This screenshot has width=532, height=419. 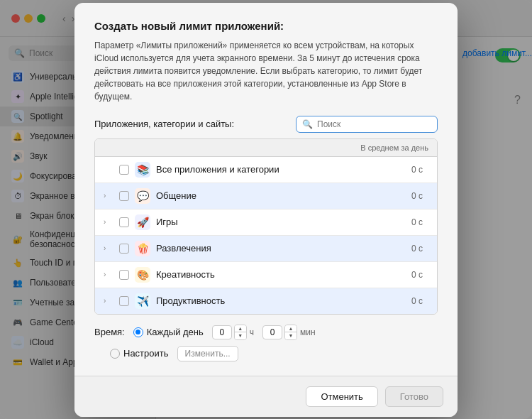 I want to click on table-row: › 🎨 Креативность 0 с, so click(x=266, y=276).